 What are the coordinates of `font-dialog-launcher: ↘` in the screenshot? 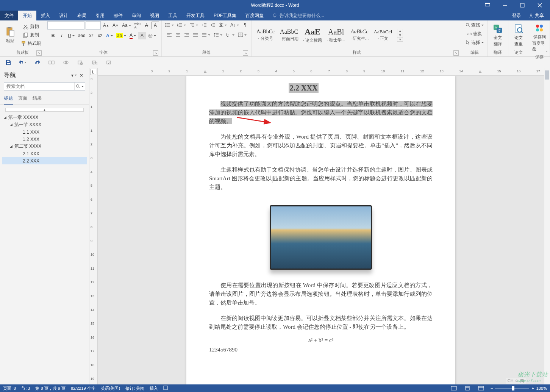 It's located at (156, 53).